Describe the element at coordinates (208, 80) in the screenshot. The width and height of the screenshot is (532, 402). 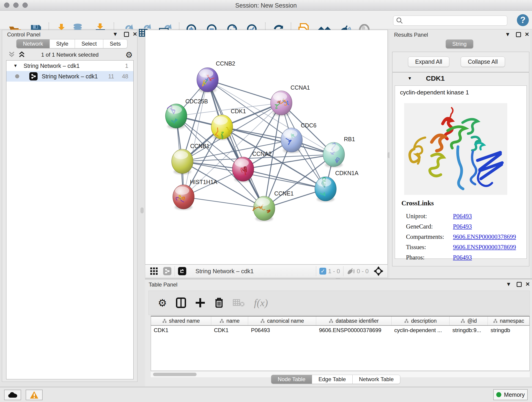
I see `graph-node-CCNB2` at that location.